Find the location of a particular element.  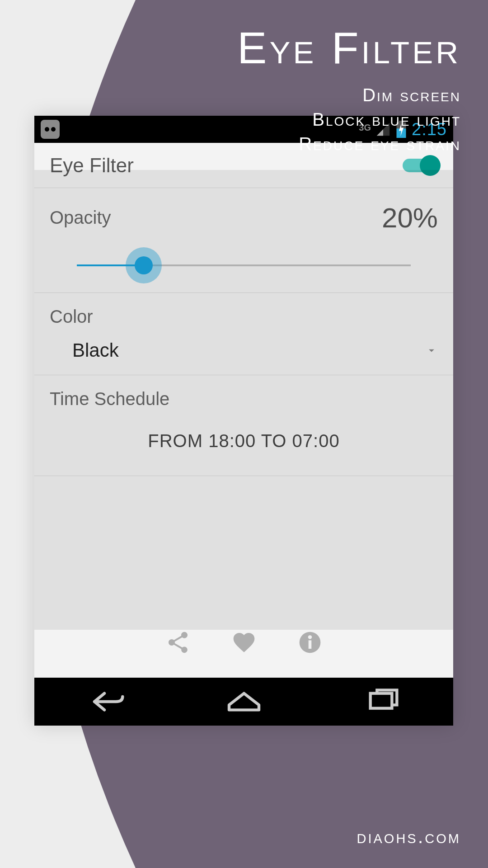

share-icon is located at coordinates (178, 642).